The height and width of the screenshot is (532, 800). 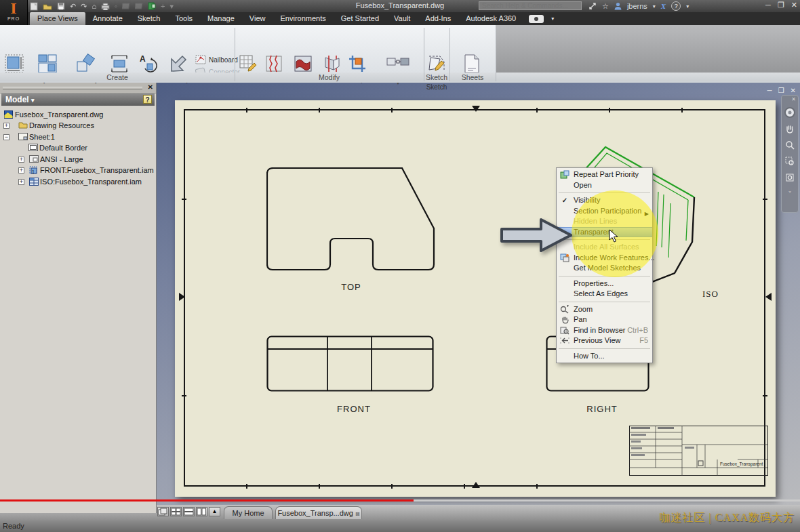 What do you see at coordinates (80, 182) in the screenshot?
I see `tree-item-iso-view: + ISO:Fusebox_Transparent.iam` at bounding box center [80, 182].